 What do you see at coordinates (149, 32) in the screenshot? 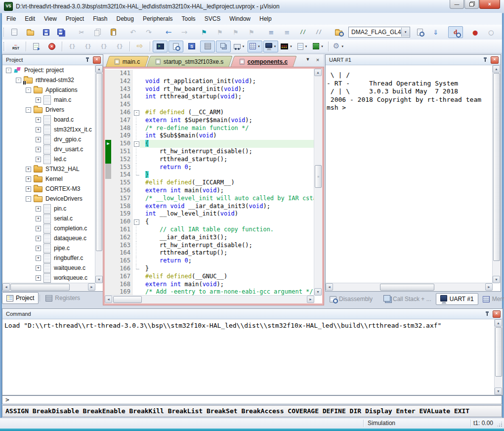
I see `redo-button: ↷` at bounding box center [149, 32].